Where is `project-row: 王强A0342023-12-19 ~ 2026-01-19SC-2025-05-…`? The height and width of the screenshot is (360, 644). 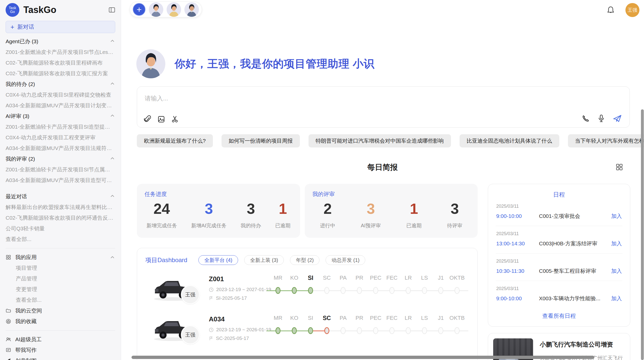
project-row: 王强A0342023-12-19 ~ 2026-01-19SC-2025-05-… is located at coordinates (307, 331).